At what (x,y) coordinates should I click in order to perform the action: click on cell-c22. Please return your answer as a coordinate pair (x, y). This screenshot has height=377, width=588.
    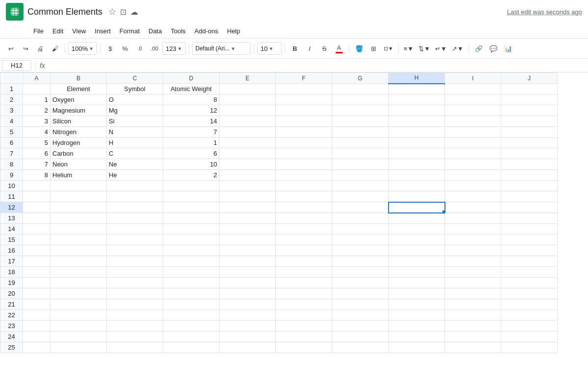
    Looking at the image, I should click on (135, 315).